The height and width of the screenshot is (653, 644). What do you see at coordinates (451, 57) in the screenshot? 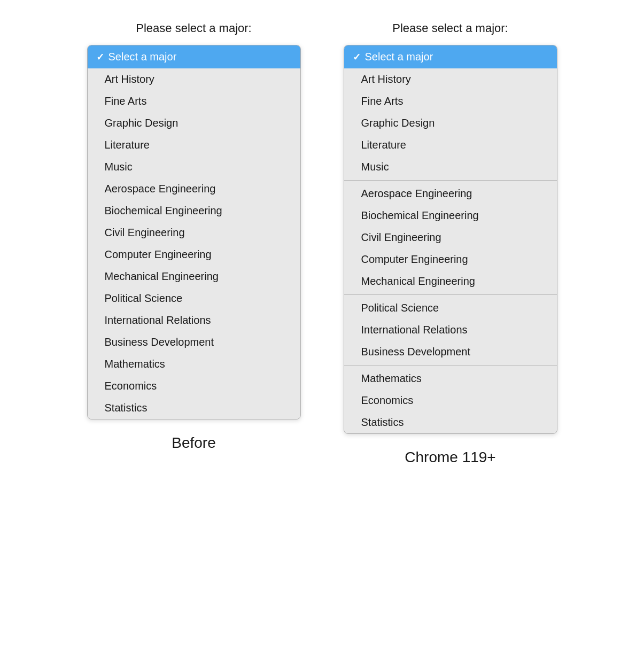
I see `after-selected-option: ✓ Select a major` at bounding box center [451, 57].